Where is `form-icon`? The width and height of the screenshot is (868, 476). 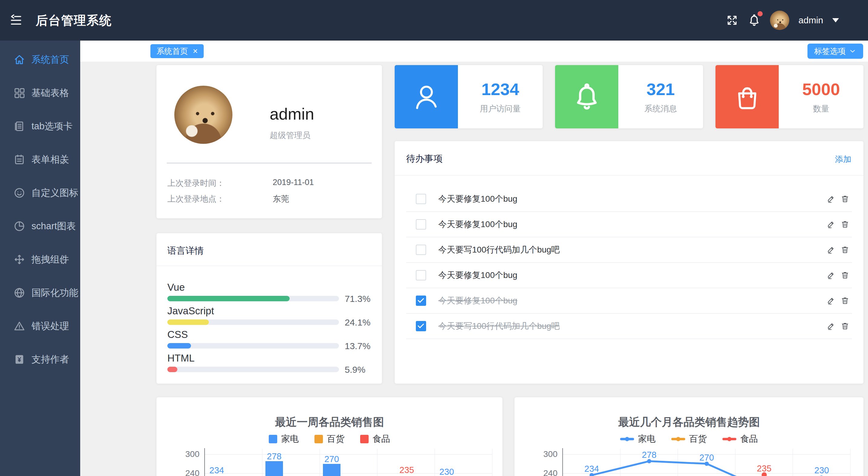 form-icon is located at coordinates (20, 159).